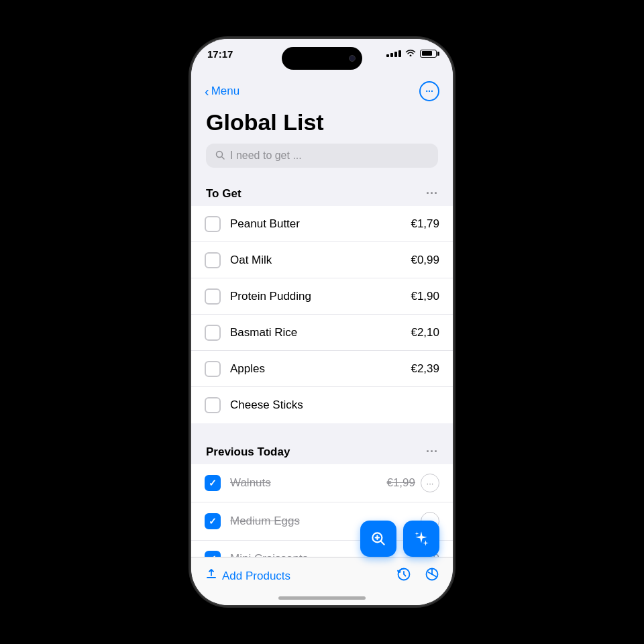  What do you see at coordinates (322, 297) in the screenshot?
I see `list-item: Protein Pudding €1,90` at bounding box center [322, 297].